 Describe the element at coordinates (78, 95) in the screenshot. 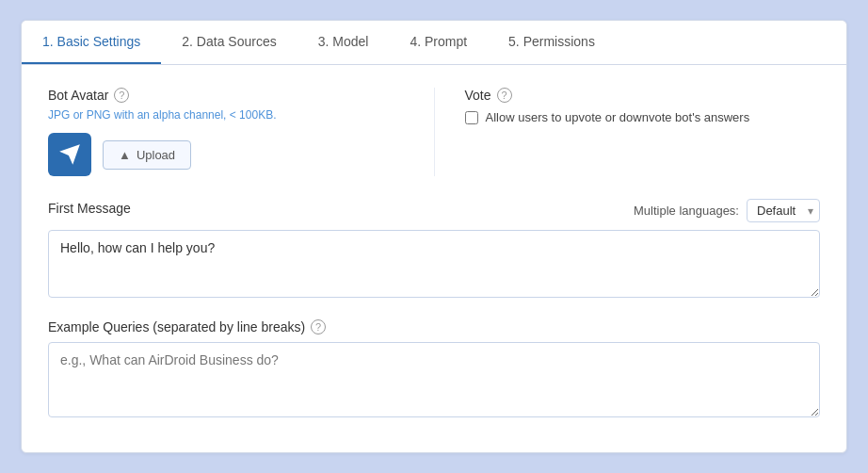

I see `bot-avatar-label: Bot Avatar` at that location.